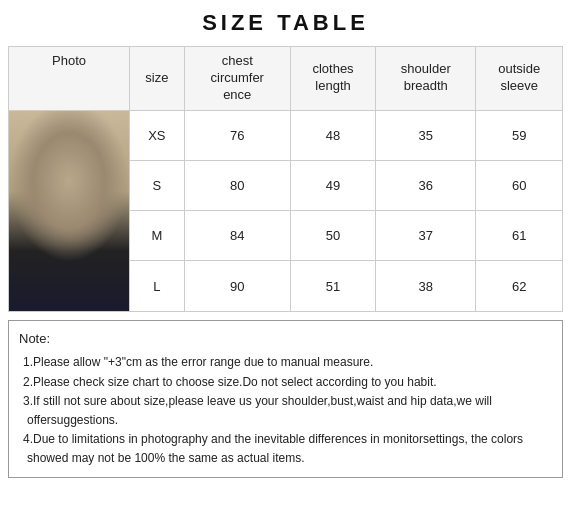 This screenshot has width=571, height=512. What do you see at coordinates (520, 79) in the screenshot?
I see `header-sleeve: outsidesleeve` at bounding box center [520, 79].